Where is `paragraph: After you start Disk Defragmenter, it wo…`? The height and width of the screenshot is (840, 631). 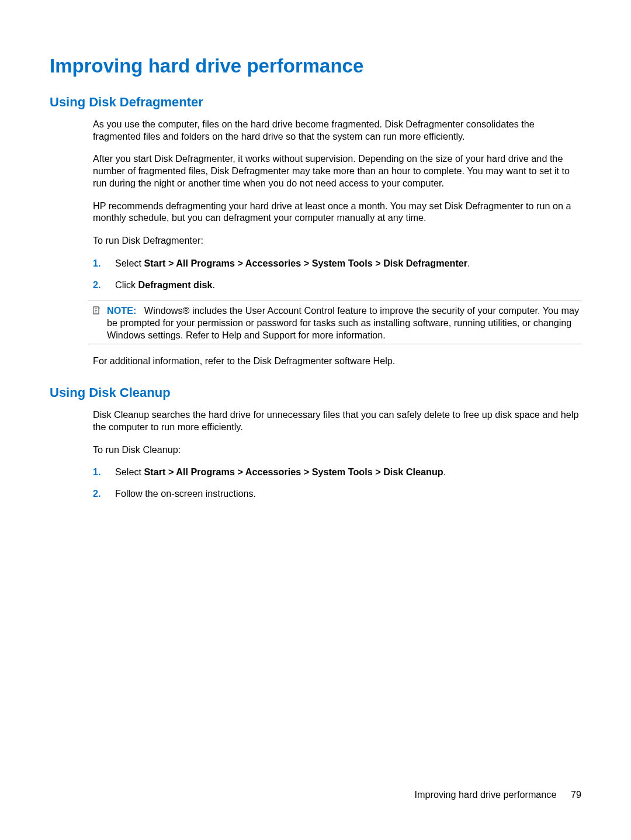 paragraph: After you start Disk Defragmenter, it wo… is located at coordinates (337, 171).